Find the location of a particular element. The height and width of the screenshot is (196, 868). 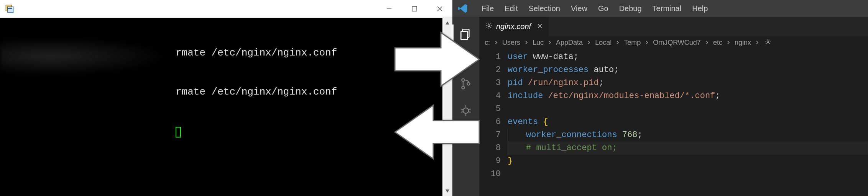

token-directive: worker_processes is located at coordinates (548, 70).